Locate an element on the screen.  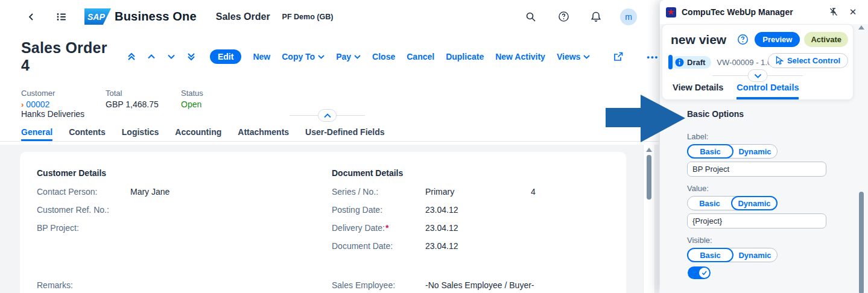
tab-accounting: Accounting is located at coordinates (198, 134).